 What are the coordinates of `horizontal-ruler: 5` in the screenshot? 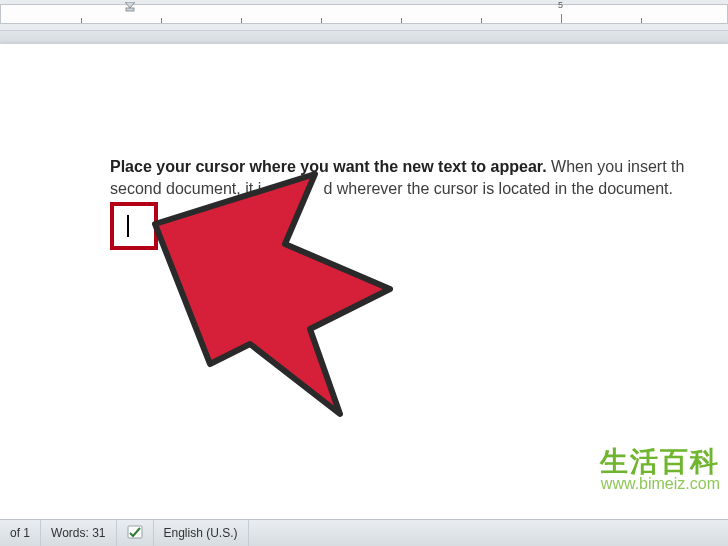 It's located at (364, 14).